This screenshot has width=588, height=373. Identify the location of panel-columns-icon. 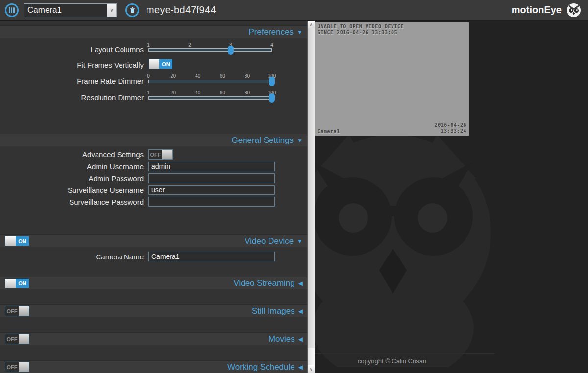
(12, 10).